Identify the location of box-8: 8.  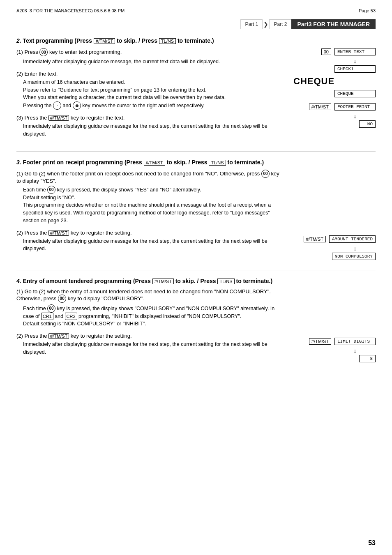
(367, 359).